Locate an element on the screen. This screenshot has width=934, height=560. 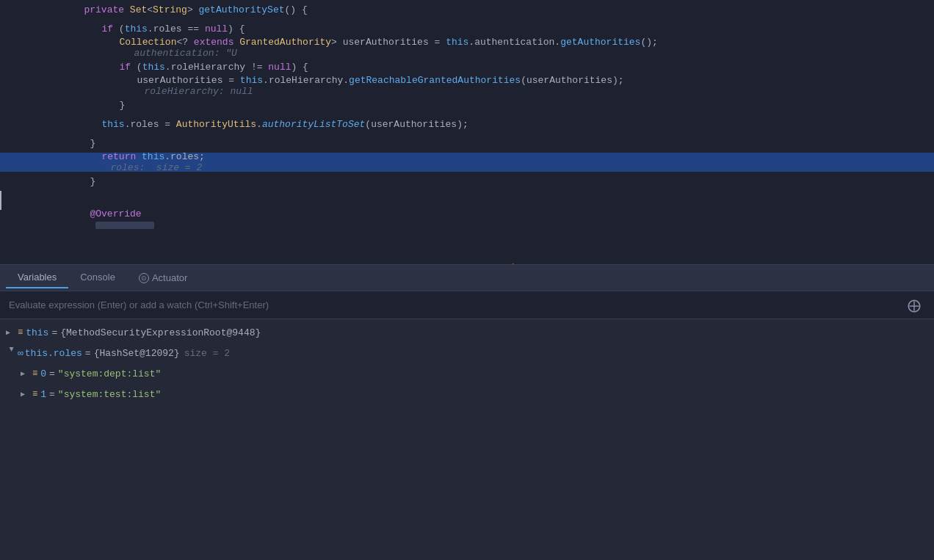
var-icon-1: ≡ is located at coordinates (35, 394).